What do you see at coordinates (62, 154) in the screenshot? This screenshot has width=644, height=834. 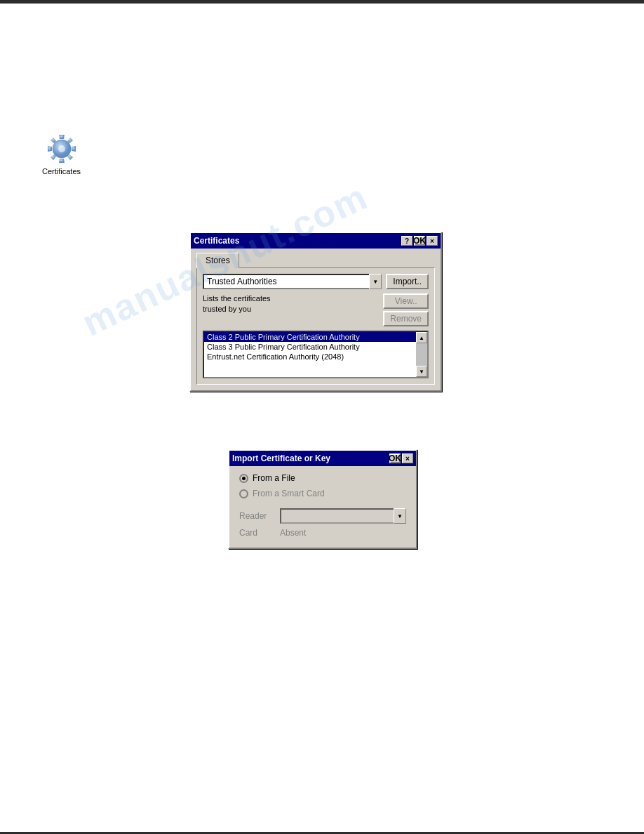 I see `certificates-icon-area: Certificates` at bounding box center [62, 154].